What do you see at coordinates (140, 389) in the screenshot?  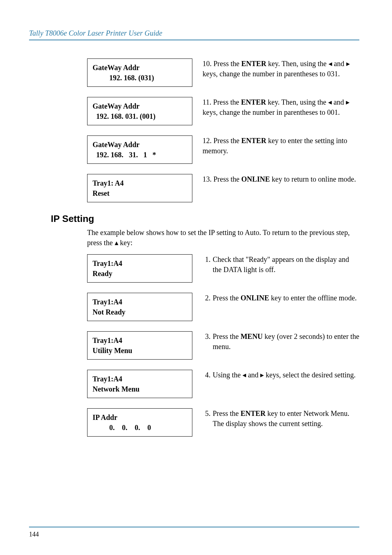 I see `display-line-2: Network Menu` at bounding box center [140, 389].